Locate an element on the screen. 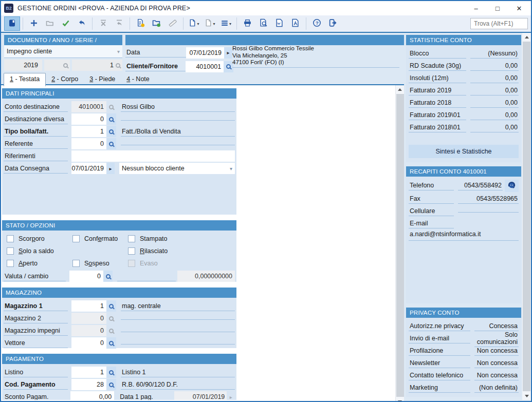  magazzino1-desc: mag. centrale is located at coordinates (178, 306).